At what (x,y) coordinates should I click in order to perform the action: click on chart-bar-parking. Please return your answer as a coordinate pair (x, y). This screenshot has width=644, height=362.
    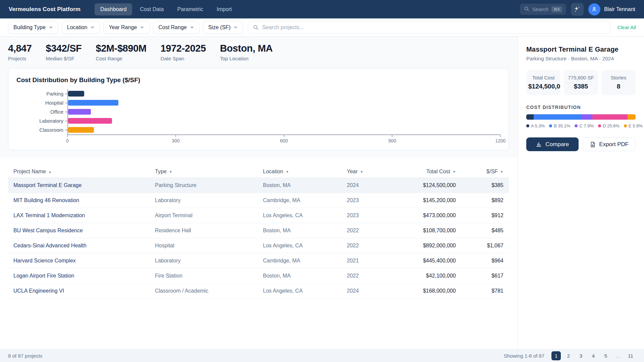
    Looking at the image, I should click on (76, 94).